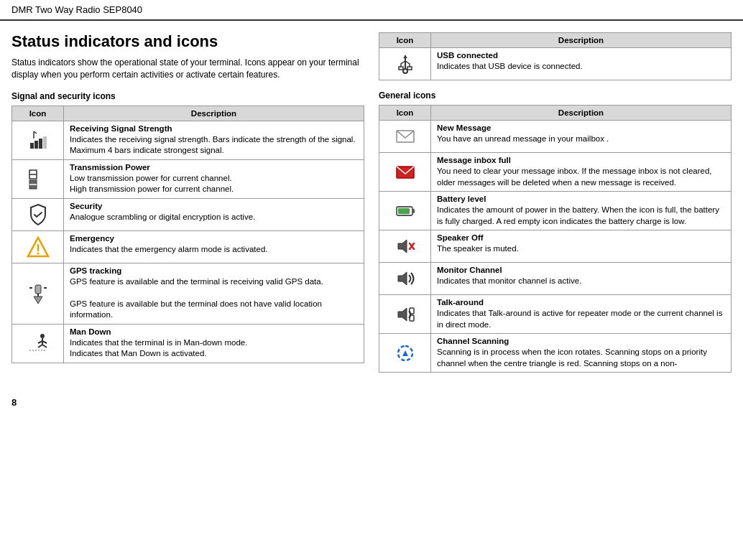  Describe the element at coordinates (581, 172) in the screenshot. I see `msgfull-desc-cell: Message inbox full You need to clear you…` at that location.